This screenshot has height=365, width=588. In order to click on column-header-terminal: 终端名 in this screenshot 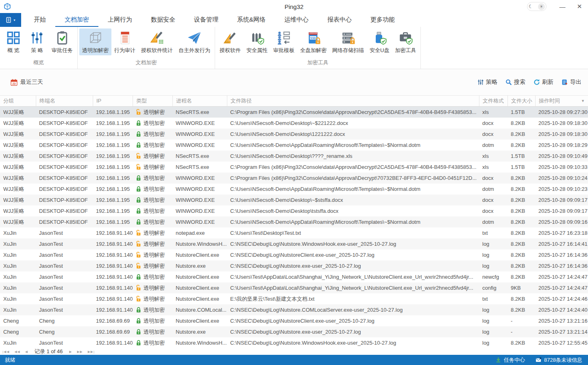, I will do `click(64, 101)`.